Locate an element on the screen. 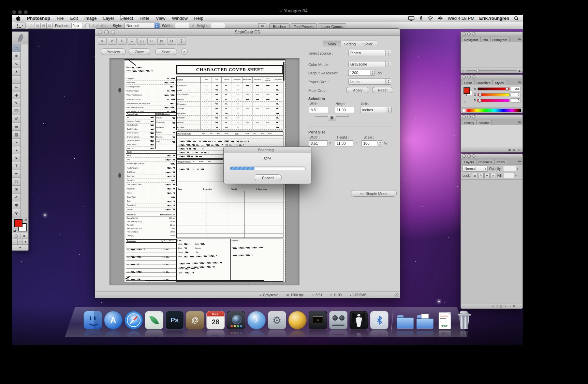  menu-item: File is located at coordinates (60, 18).